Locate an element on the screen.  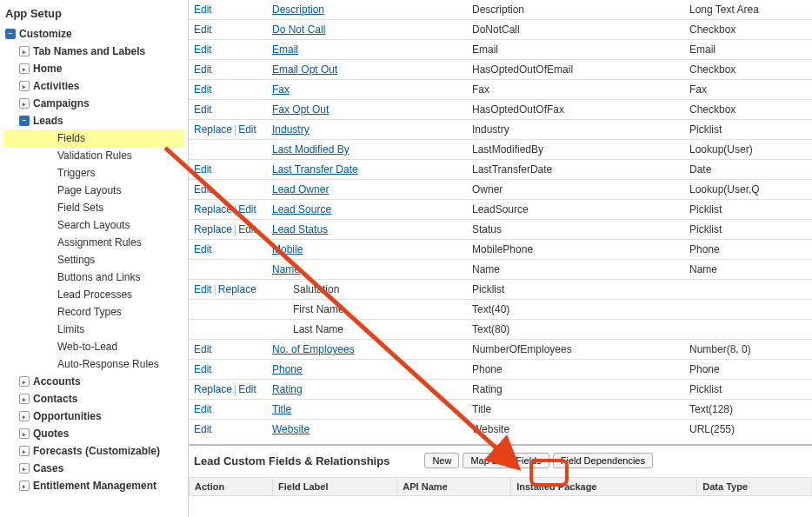
sidebar-item-web-to-lead: Web-to-Lead is located at coordinates (94, 347).